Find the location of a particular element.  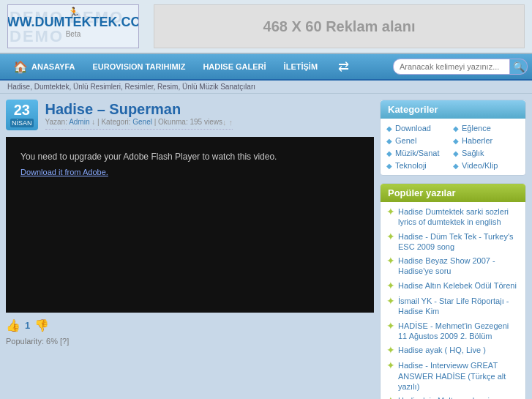

views-count: Okunma: 195 views is located at coordinates (190, 122).